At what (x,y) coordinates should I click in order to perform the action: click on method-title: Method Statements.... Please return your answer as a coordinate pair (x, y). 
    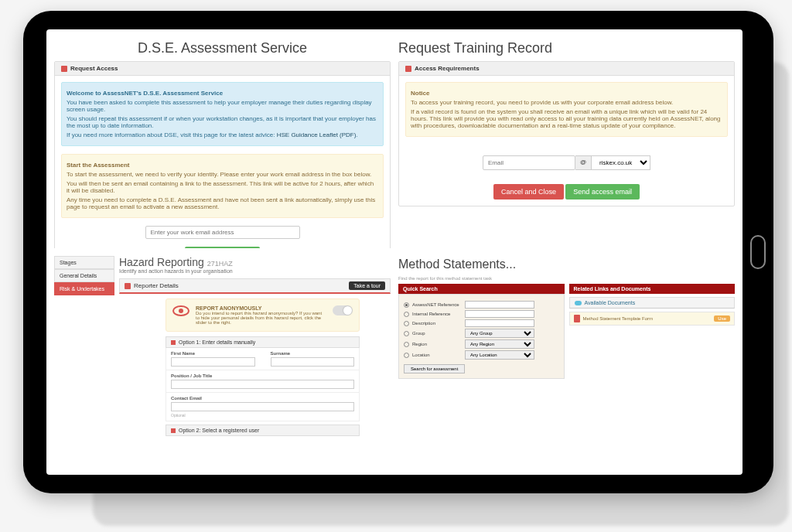
    Looking at the image, I should click on (566, 264).